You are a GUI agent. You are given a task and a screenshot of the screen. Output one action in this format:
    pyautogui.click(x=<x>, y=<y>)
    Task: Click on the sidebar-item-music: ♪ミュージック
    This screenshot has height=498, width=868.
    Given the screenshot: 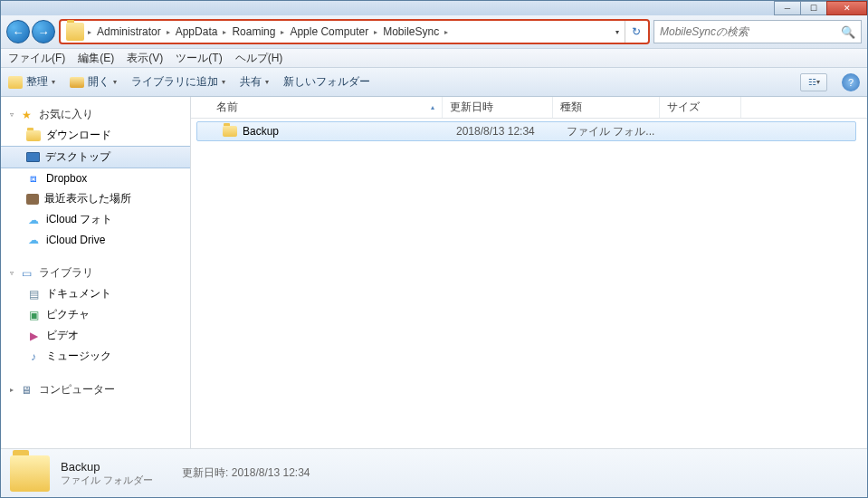 What is the action you would take?
    pyautogui.click(x=96, y=357)
    